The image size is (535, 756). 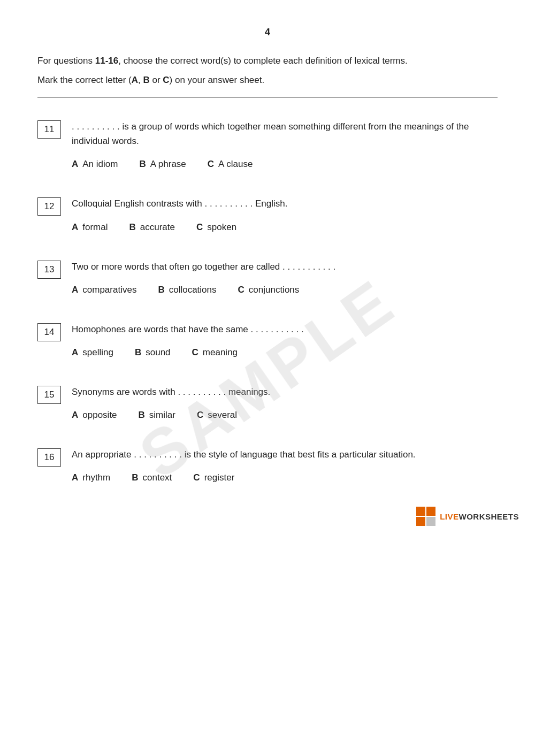 I want to click on option-text-16-C: register, so click(x=219, y=478).